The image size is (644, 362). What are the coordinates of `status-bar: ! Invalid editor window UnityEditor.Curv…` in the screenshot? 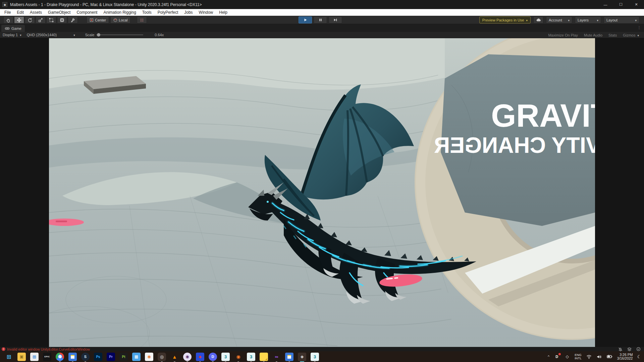 It's located at (322, 349).